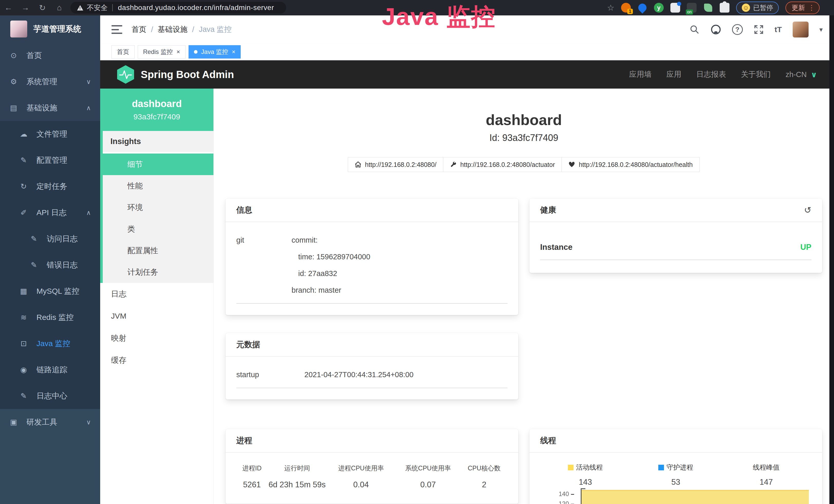 The width and height of the screenshot is (834, 504). I want to click on info-value: commit: time: 1596289704000 id: 27aa832 …, so click(331, 265).